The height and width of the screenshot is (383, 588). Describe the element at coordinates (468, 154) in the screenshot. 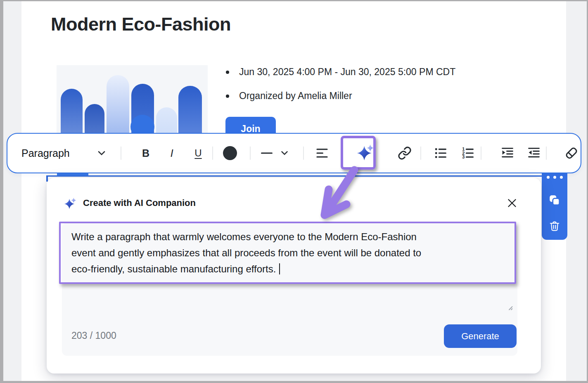

I see `numbered-list-icon: 1 2 3` at that location.